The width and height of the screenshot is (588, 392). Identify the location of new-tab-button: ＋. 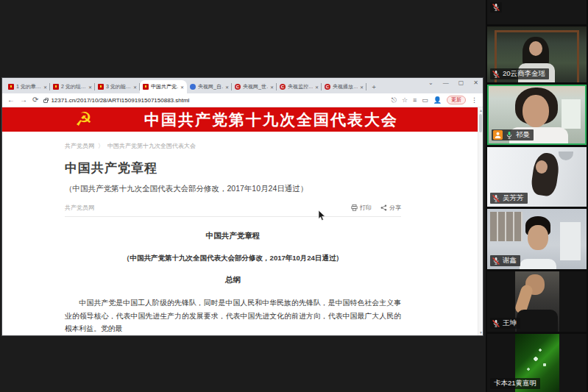
(374, 87).